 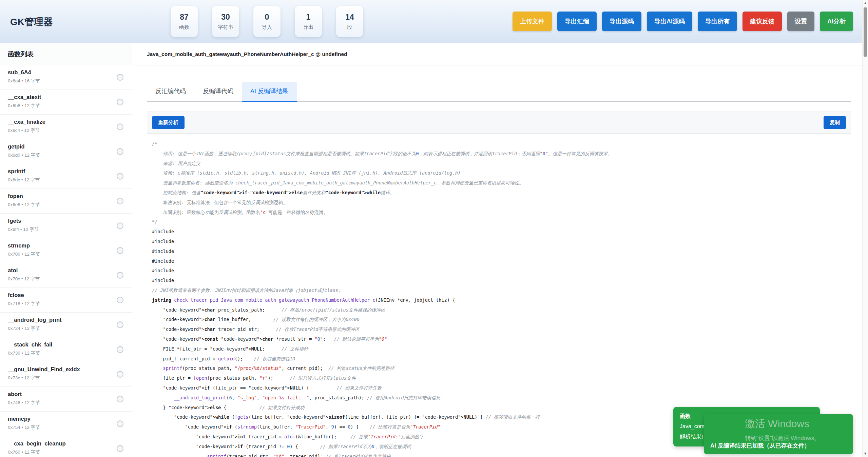 I want to click on function-list-item: __android_log_print0x724 • 12 字节, so click(x=66, y=325).